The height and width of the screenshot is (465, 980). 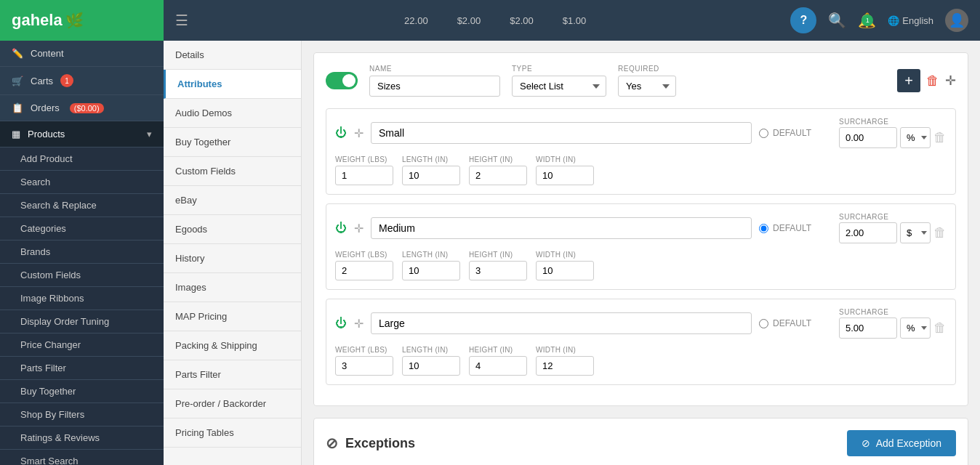 I want to click on mid-nav-buy-together: Buy Together, so click(x=233, y=142).